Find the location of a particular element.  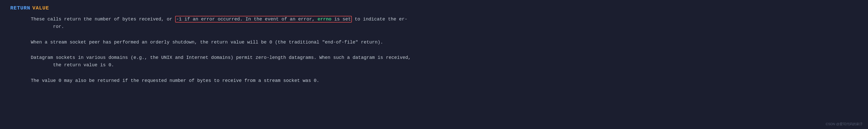

errno-keyword: errno is located at coordinates (325, 19).